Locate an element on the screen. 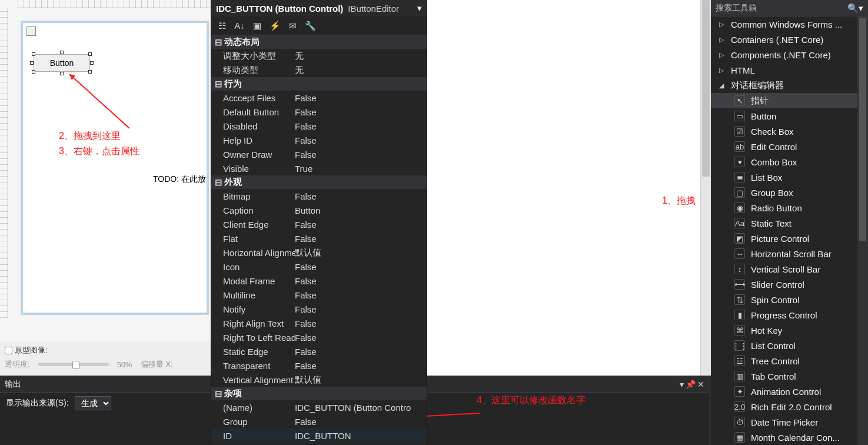  search-icon: 🔍▾ is located at coordinates (856, 8).